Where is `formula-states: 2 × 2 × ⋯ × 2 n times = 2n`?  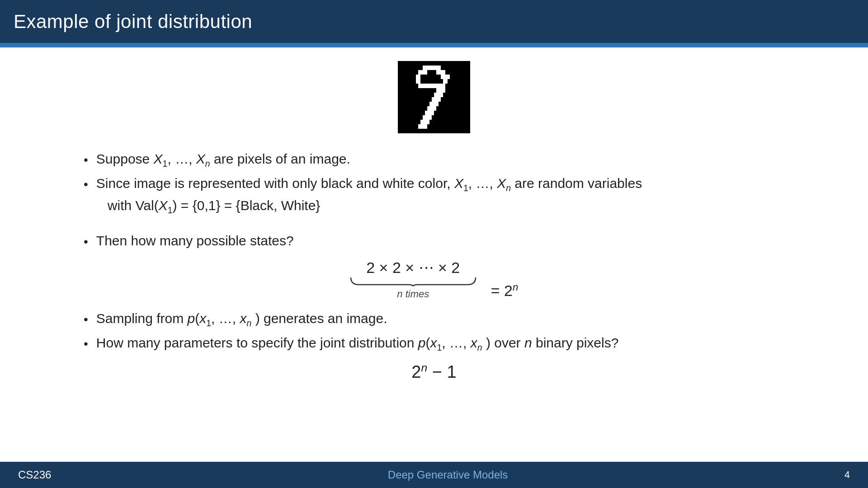 formula-states: 2 × 2 × ⋯ × 2 n times = 2n is located at coordinates (434, 279).